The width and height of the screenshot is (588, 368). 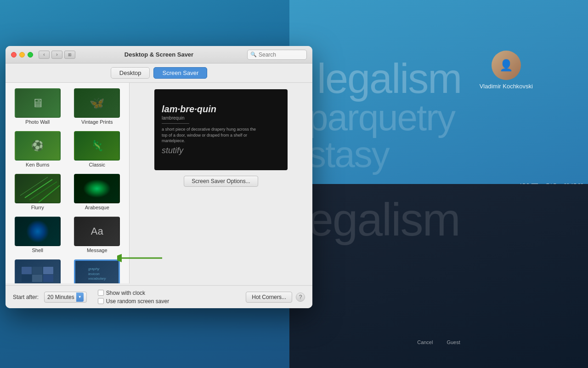 What do you see at coordinates (425, 342) in the screenshot?
I see `cancel-label-bottom: Cancel` at bounding box center [425, 342].